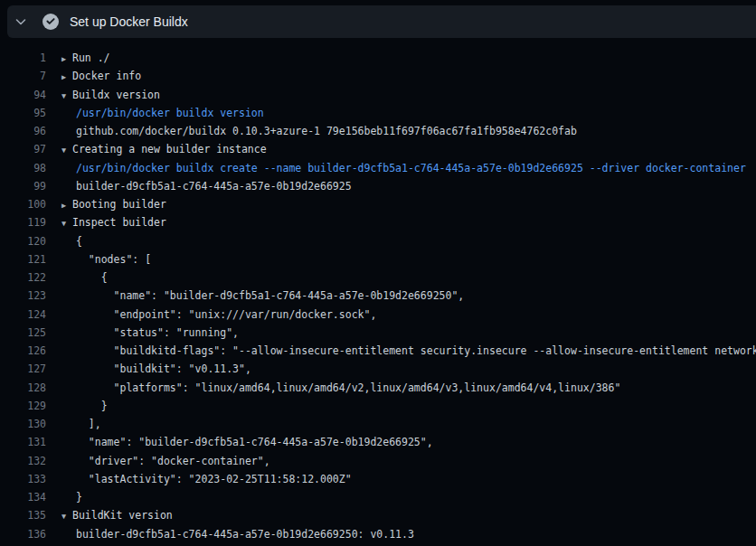 The height and width of the screenshot is (546, 756). Describe the element at coordinates (378, 296) in the screenshot. I see `log-line: 123 "name": "builder-d9cfb5a1-c764-445a-…` at that location.